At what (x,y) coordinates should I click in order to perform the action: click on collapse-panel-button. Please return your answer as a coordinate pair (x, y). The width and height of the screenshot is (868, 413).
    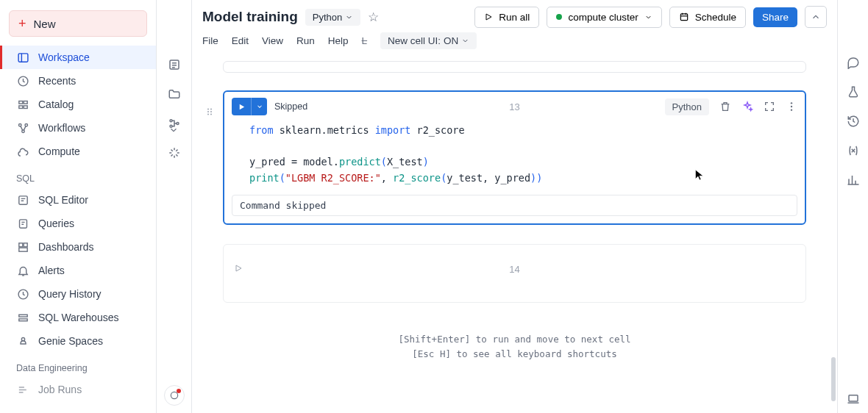
    Looking at the image, I should click on (816, 17).